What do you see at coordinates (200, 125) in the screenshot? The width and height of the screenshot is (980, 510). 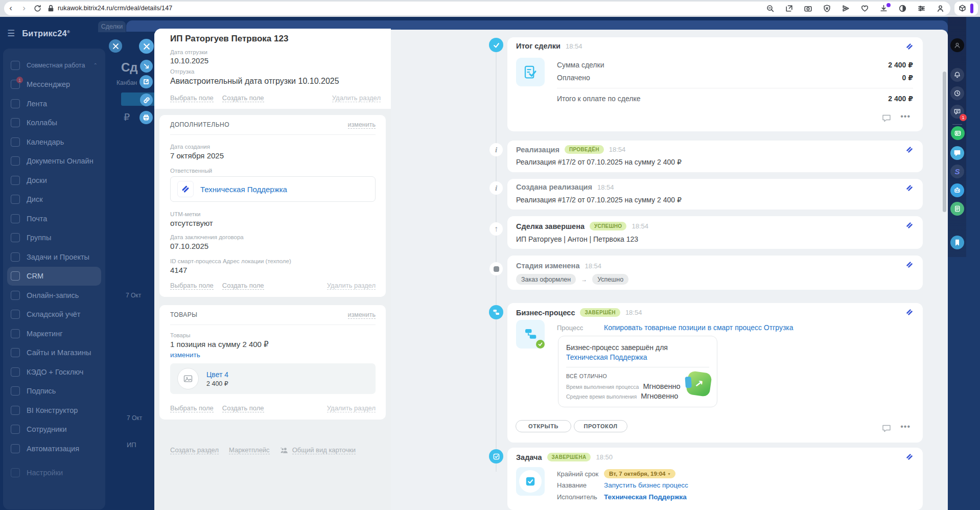 I see `additional-section-header: ДОПОЛНИТЕЛЬНО` at bounding box center [200, 125].